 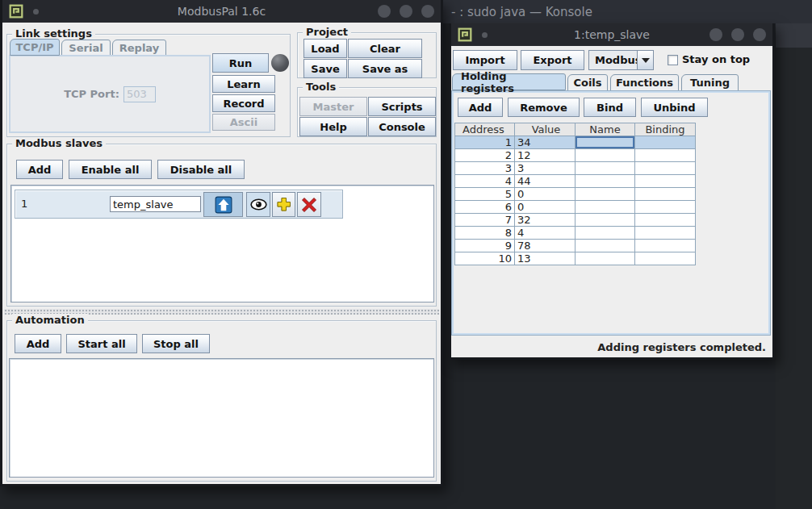 I want to click on table-row: 50, so click(x=576, y=194).